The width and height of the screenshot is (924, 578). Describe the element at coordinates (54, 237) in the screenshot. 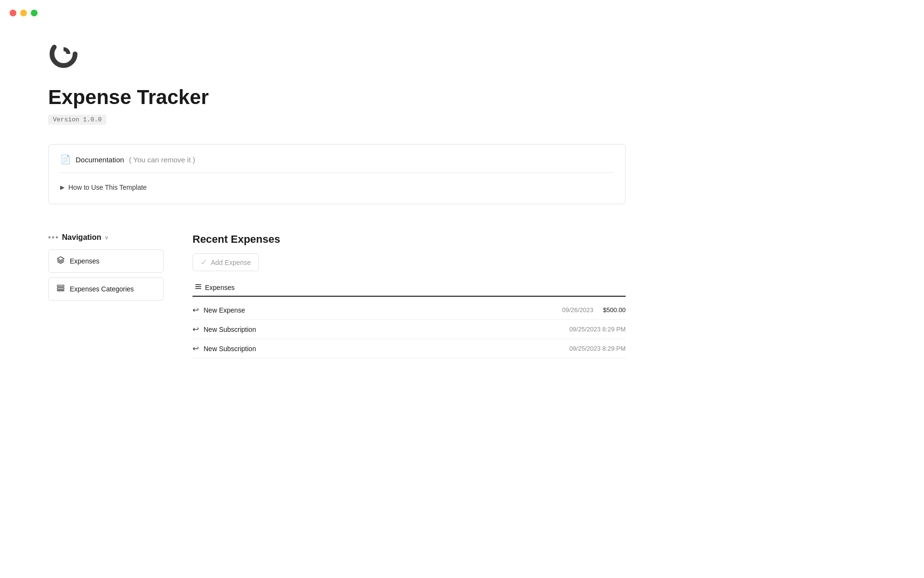

I see `nav-dots-icon: •••` at that location.